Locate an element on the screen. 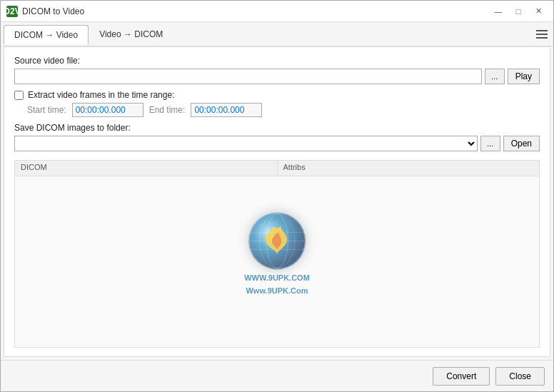 The width and height of the screenshot is (554, 392). source-video-row: ... Play is located at coordinates (277, 76).